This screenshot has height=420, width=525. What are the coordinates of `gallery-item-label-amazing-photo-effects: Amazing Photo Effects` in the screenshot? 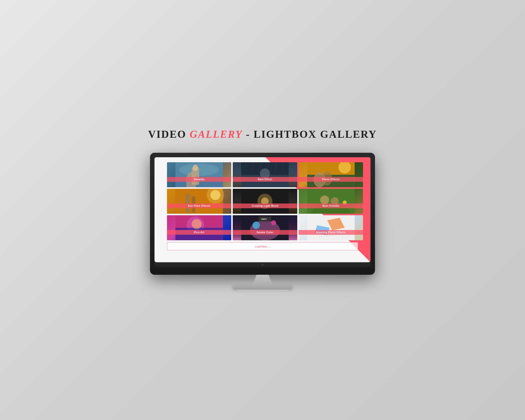 It's located at (331, 232).